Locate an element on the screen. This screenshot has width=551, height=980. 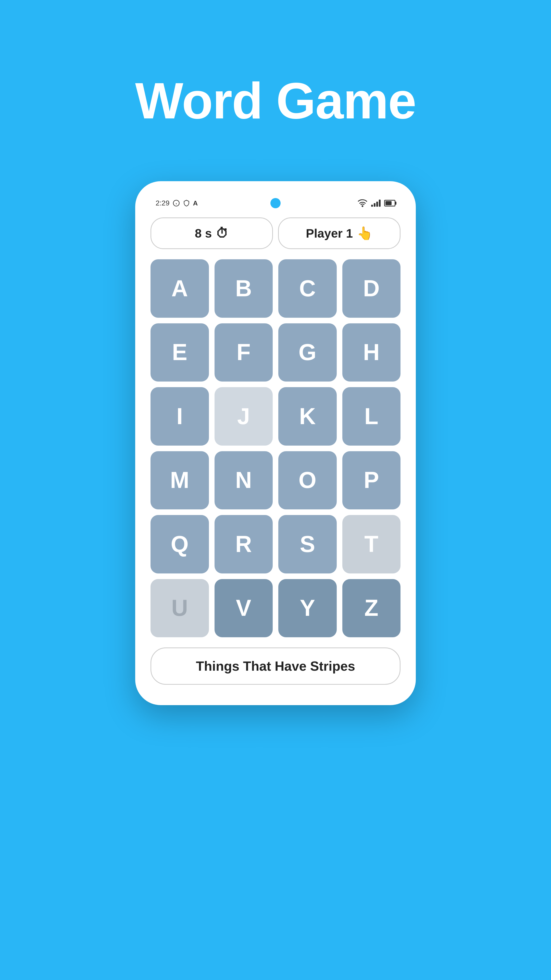
letter-btn-o: O is located at coordinates (307, 480).